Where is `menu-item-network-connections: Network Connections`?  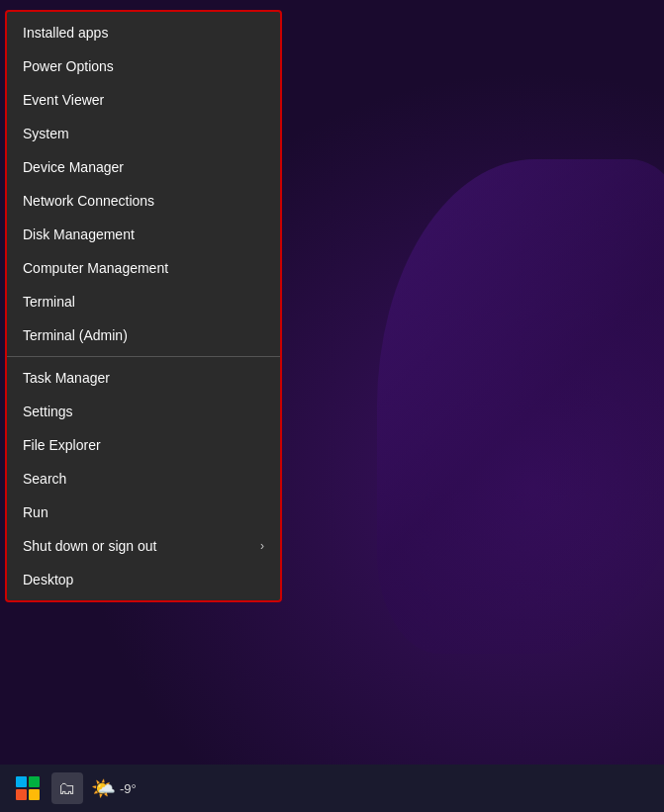 menu-item-network-connections: Network Connections is located at coordinates (143, 201).